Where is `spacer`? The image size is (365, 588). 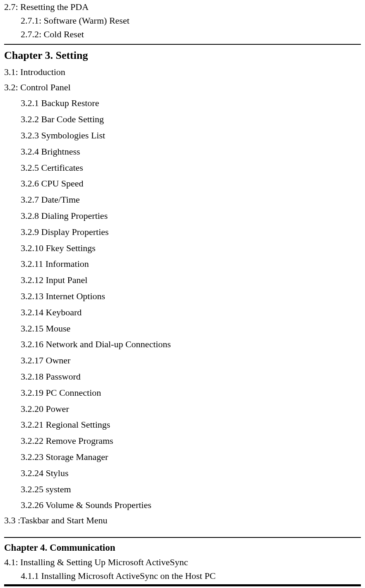 spacer is located at coordinates (182, 531).